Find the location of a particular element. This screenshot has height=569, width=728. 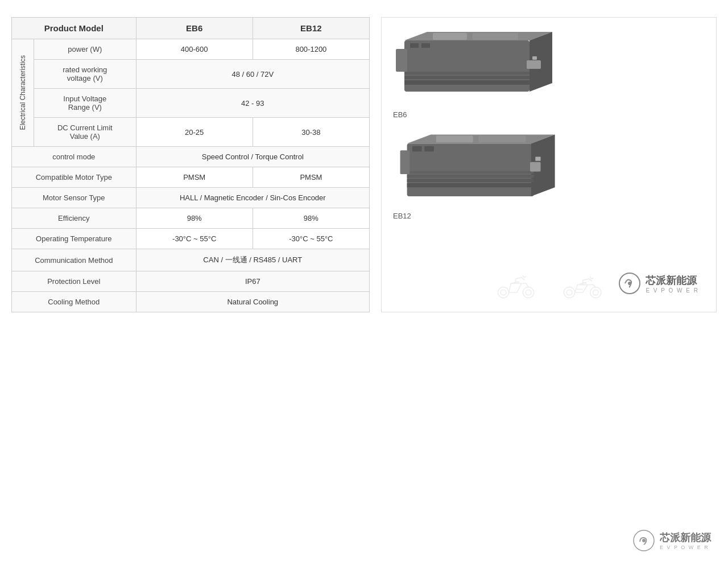

eb6-dc-current: 20-25 is located at coordinates (195, 132).